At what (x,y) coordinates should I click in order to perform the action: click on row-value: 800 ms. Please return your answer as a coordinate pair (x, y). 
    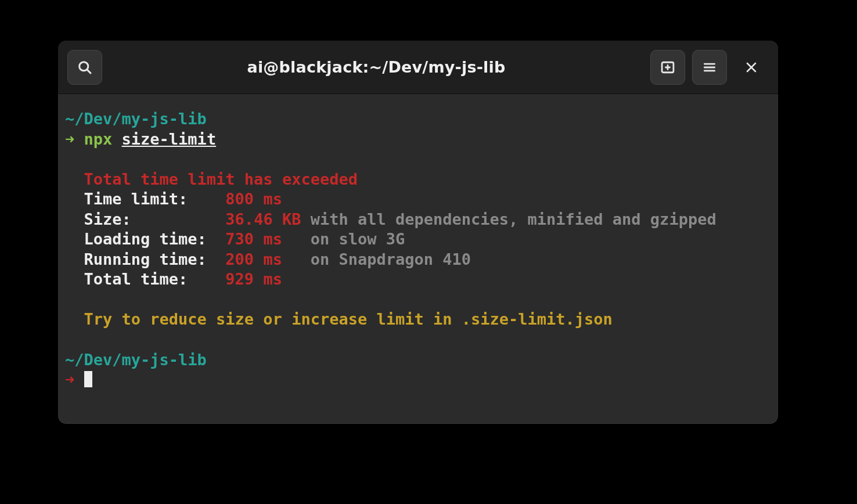
    Looking at the image, I should click on (254, 199).